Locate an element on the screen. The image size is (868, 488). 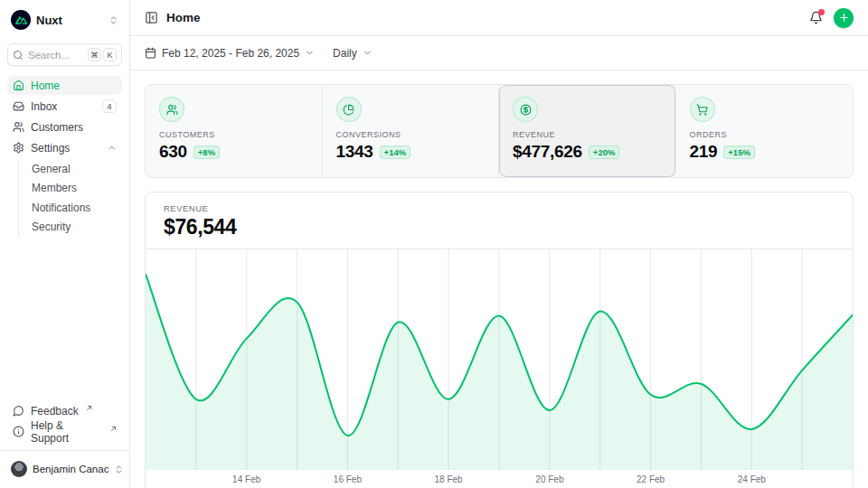
stat-value: 630 is located at coordinates (174, 152).